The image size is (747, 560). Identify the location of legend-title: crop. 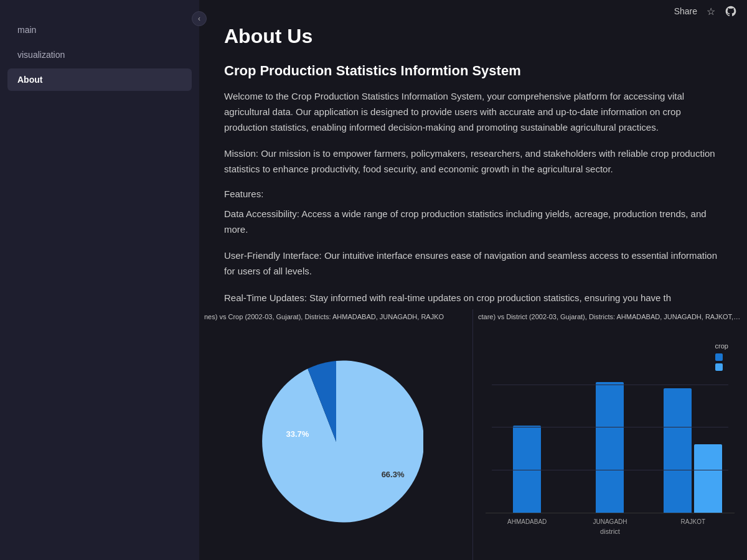
(722, 346).